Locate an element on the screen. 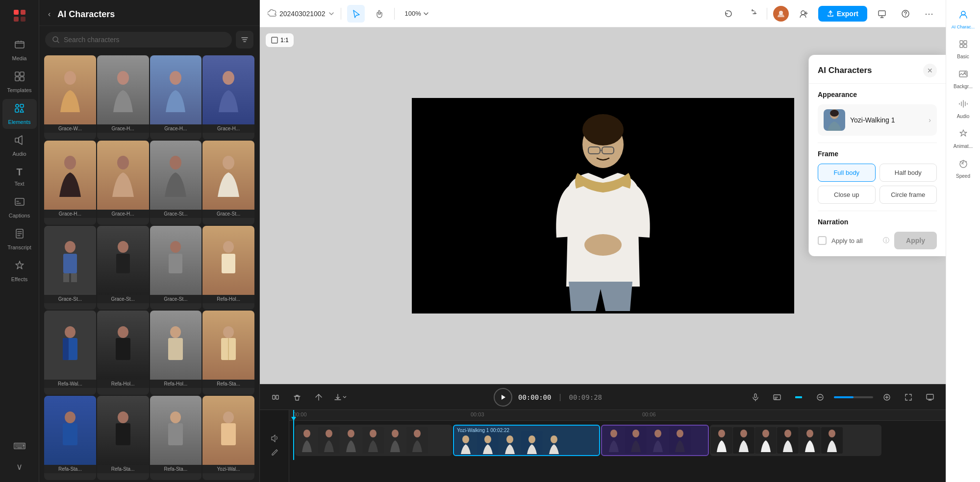  frame-circle-btn: Circle frame is located at coordinates (908, 195).